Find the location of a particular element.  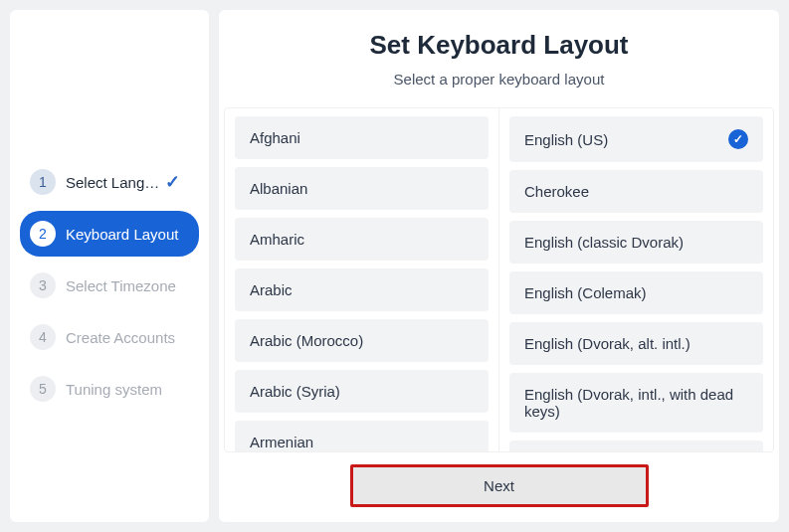

step-number: 4 is located at coordinates (43, 337).